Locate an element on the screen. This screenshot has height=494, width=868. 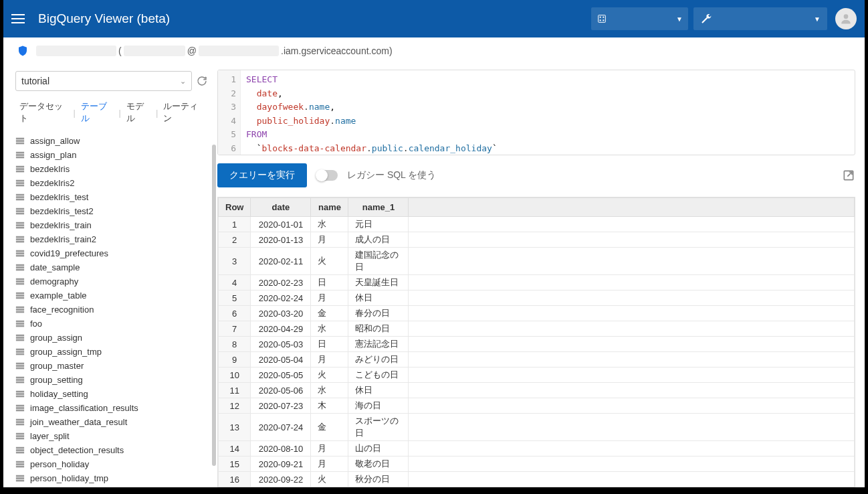
refresh-icon is located at coordinates (202, 81).